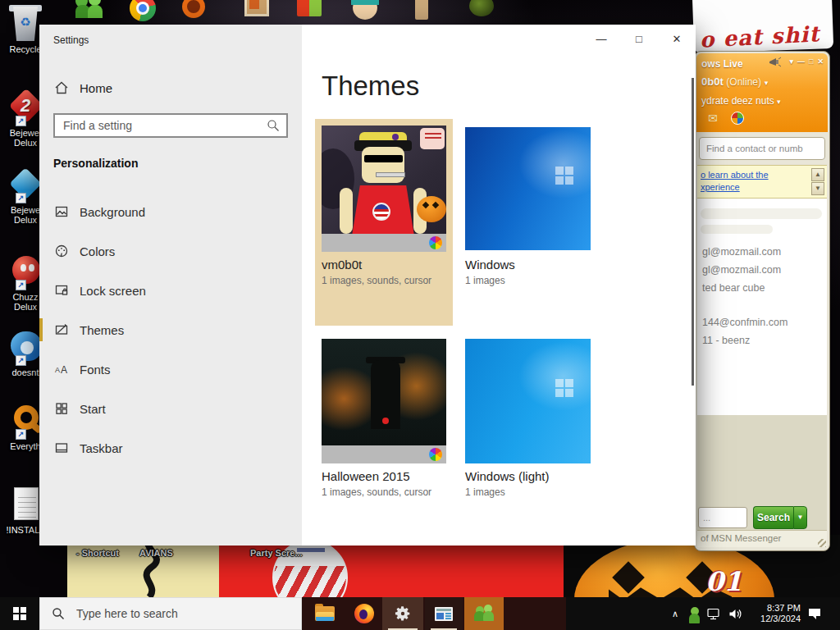  Describe the element at coordinates (62, 212) in the screenshot. I see `background-icon` at that location.